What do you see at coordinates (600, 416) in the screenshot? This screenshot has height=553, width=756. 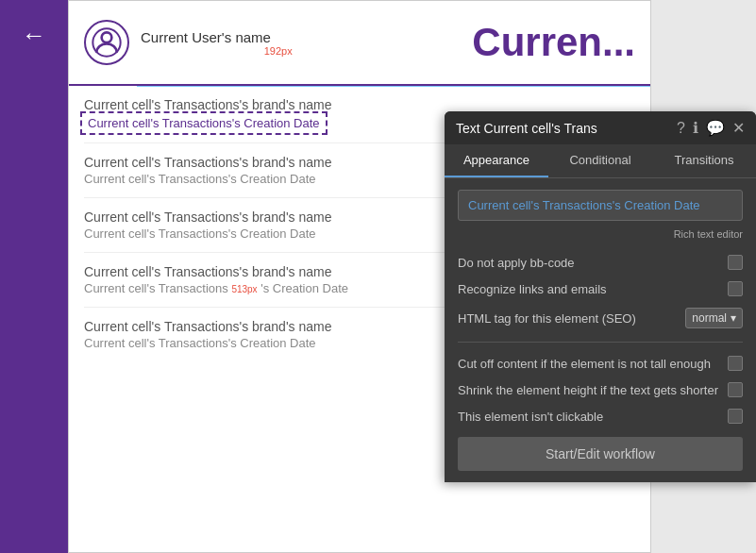 I see `toggle-row-clickable: This element isn't clickable` at bounding box center [600, 416].